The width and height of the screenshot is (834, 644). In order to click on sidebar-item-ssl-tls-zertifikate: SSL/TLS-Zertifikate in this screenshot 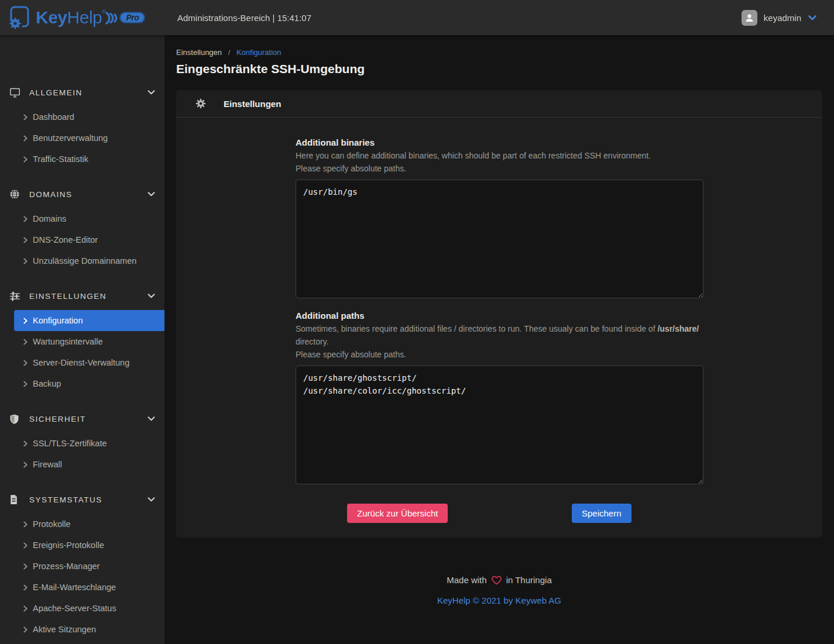, I will do `click(82, 443)`.